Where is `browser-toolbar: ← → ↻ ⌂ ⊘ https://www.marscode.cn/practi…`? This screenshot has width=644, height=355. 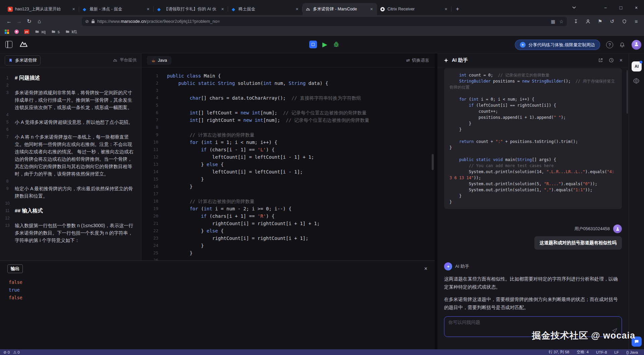
browser-toolbar: ← → ↻ ⌂ ⊘ https://www.marscode.cn/practi… is located at coordinates (322, 21).